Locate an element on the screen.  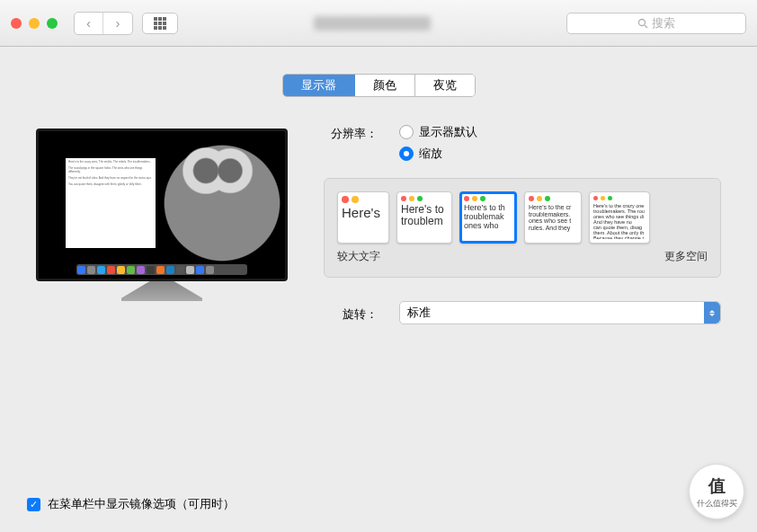
dock-preview is located at coordinates (162, 270).